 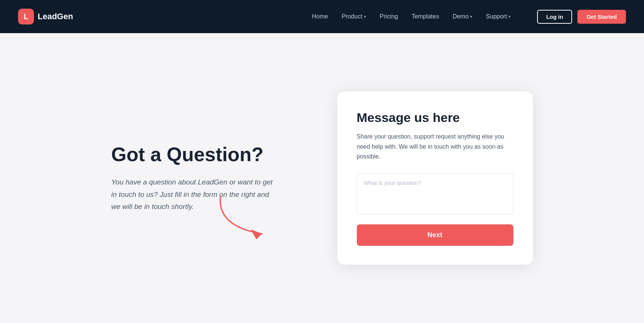 What do you see at coordinates (471, 17) in the screenshot?
I see `demo-chevron-icon: ▾` at bounding box center [471, 17].